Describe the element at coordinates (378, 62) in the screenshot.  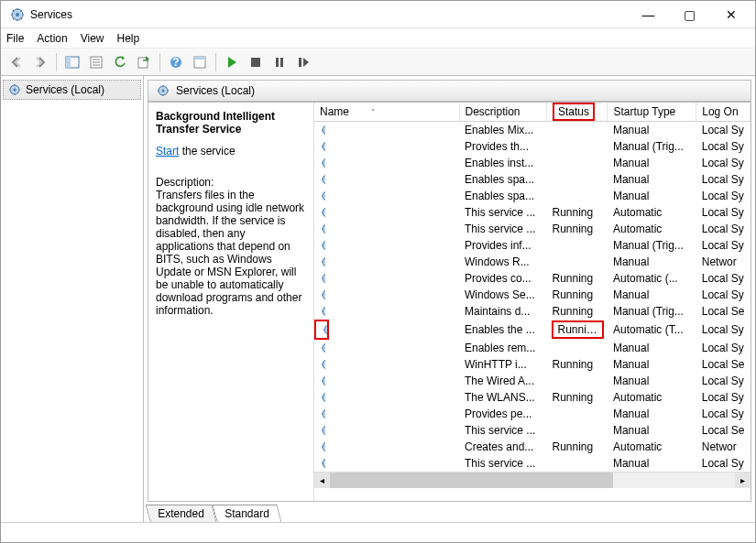
I see `toolbar: ?` at that location.